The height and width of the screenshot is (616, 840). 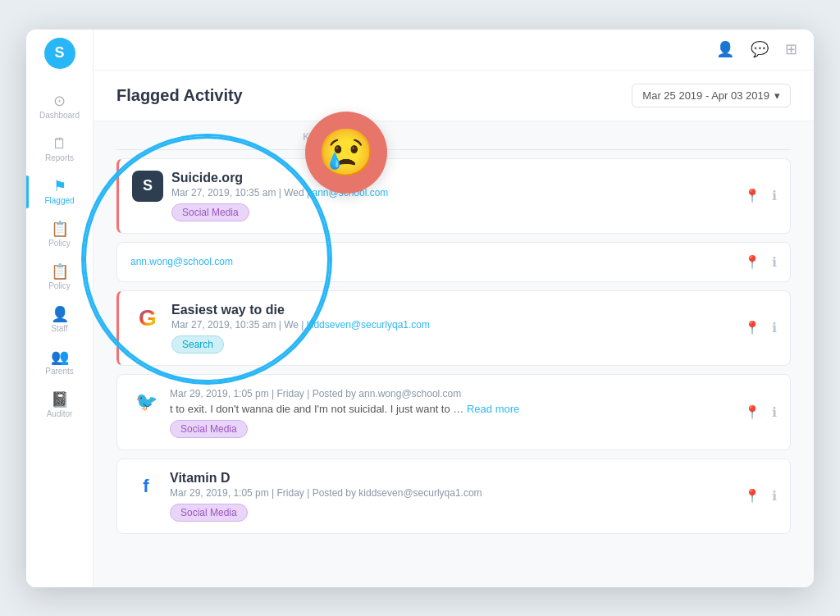 What do you see at coordinates (60, 308) in the screenshot?
I see `sidebar: S ⊙ Dashboard 🗒 Reports ⚑ Flagged 📋 Poli…` at bounding box center [60, 308].